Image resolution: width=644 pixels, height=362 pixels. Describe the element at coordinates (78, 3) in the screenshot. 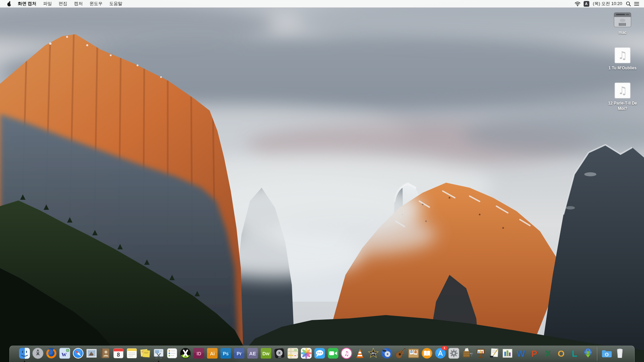

I see `menu-item-2: 캡처` at that location.